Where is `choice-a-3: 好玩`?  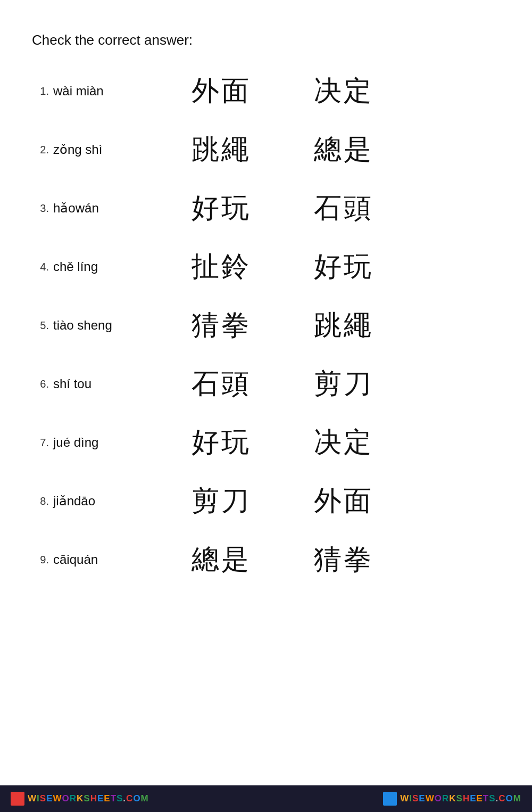 choice-a-3: 好玩 is located at coordinates (231, 208).